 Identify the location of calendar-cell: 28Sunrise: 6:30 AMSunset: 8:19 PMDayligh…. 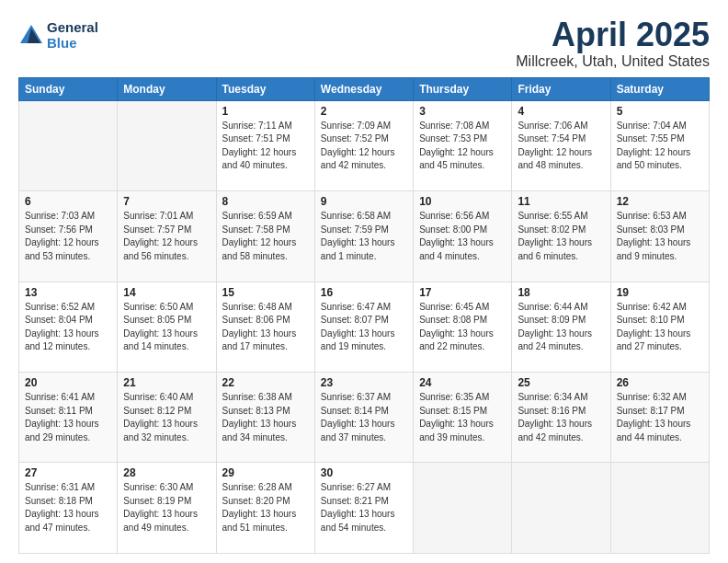
(167, 508).